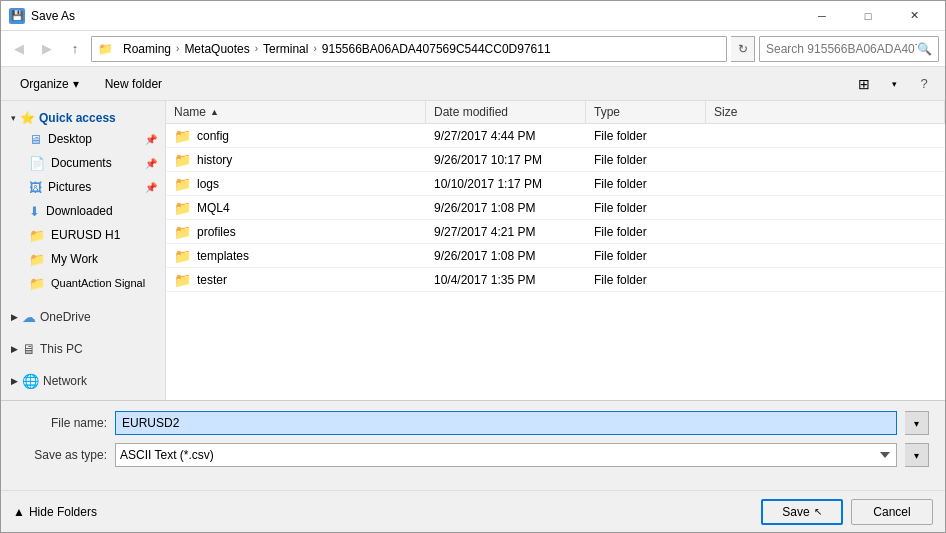  I want to click on sidebar: ▾ ⭐ Quick access 🖥 Desktop 📌 📄 Documents…, so click(84, 250).